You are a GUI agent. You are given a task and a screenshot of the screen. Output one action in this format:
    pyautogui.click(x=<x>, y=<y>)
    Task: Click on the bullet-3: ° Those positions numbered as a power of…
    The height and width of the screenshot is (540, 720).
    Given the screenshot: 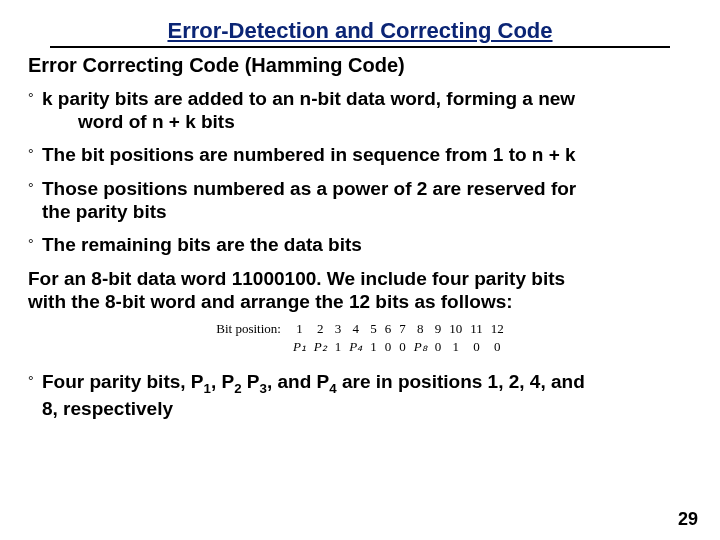 What is the action you would take?
    pyautogui.click(x=360, y=200)
    